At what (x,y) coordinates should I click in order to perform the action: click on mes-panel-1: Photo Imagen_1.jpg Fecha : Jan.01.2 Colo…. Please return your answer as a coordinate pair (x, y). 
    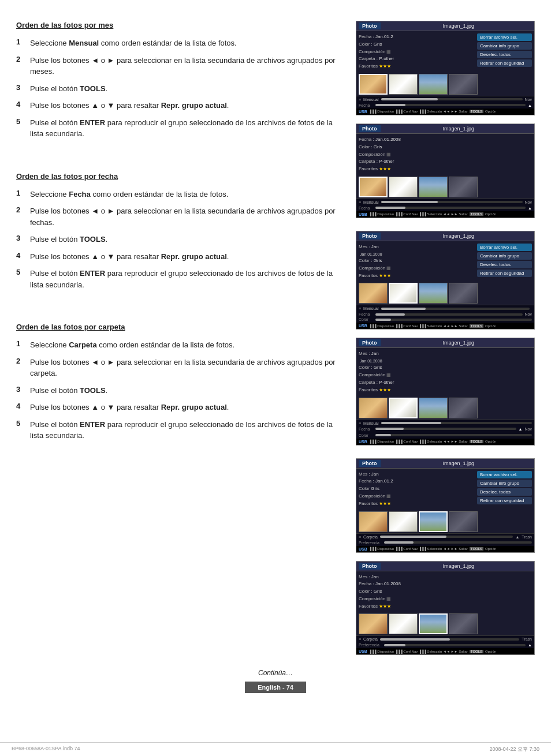
    Looking at the image, I should click on (445, 68).